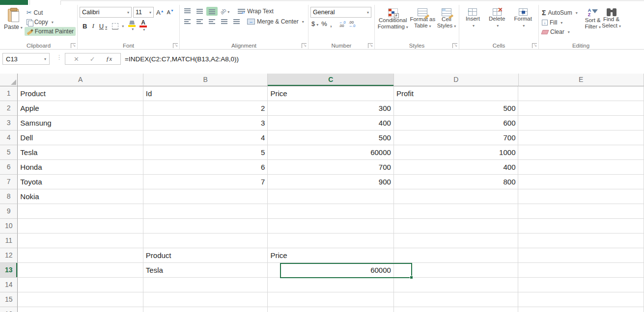  What do you see at coordinates (81, 211) in the screenshot?
I see `cell-A9` at bounding box center [81, 211].